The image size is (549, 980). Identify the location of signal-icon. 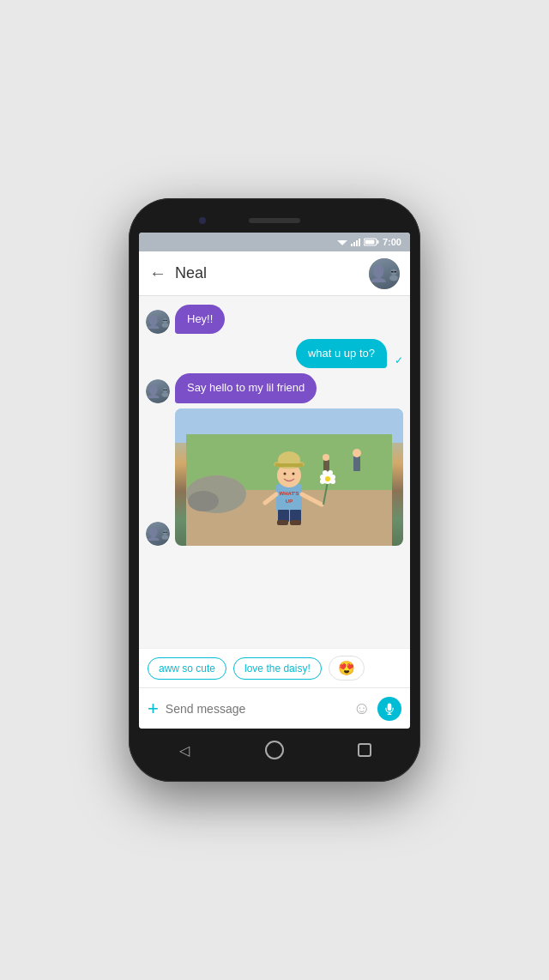
(355, 242).